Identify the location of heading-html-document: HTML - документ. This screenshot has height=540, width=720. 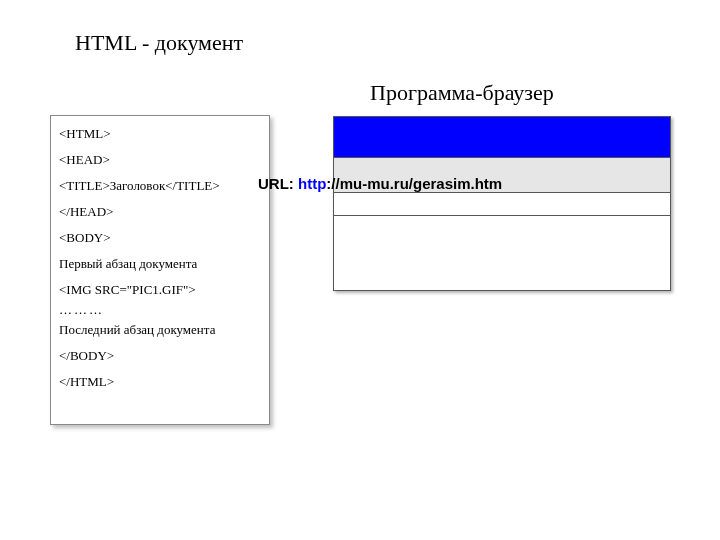
(159, 43).